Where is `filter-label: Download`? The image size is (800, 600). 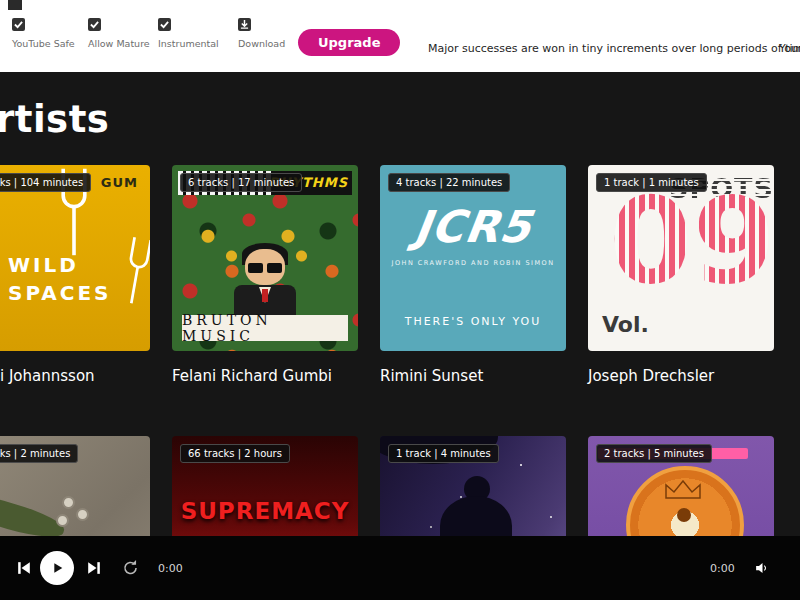 filter-label: Download is located at coordinates (262, 44).